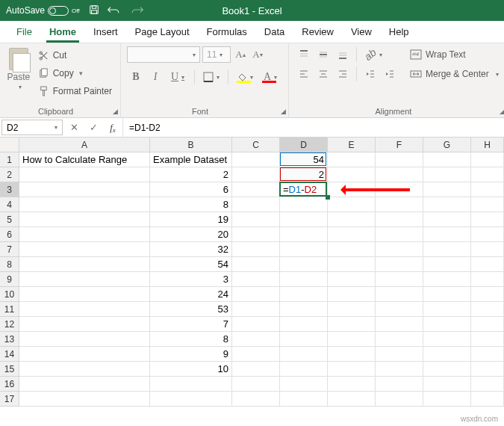  Describe the element at coordinates (10, 160) in the screenshot. I see `row-header-1: 1` at that location.